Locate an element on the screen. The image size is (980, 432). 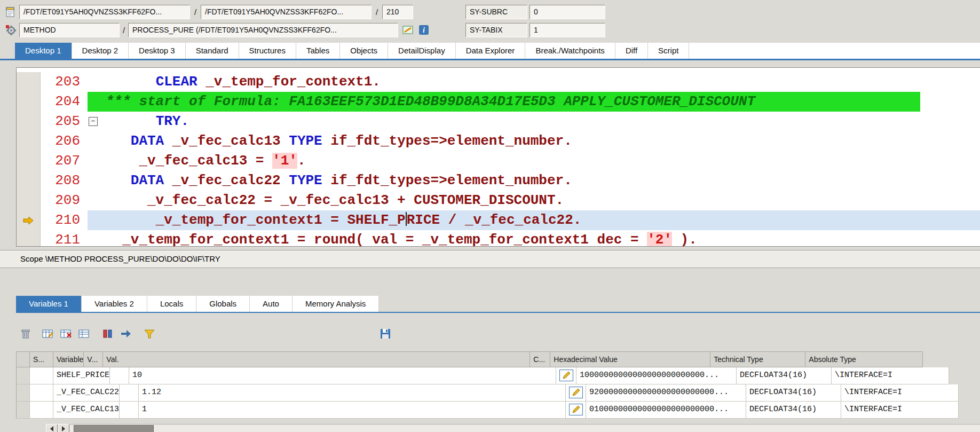
tab-variables-1: Variables 1 is located at coordinates (49, 304).